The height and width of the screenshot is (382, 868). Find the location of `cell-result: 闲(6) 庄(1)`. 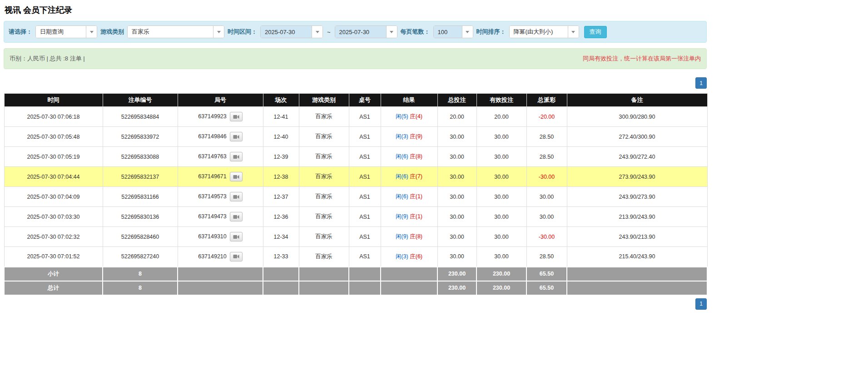

cell-result: 闲(6) 庄(1) is located at coordinates (409, 197).